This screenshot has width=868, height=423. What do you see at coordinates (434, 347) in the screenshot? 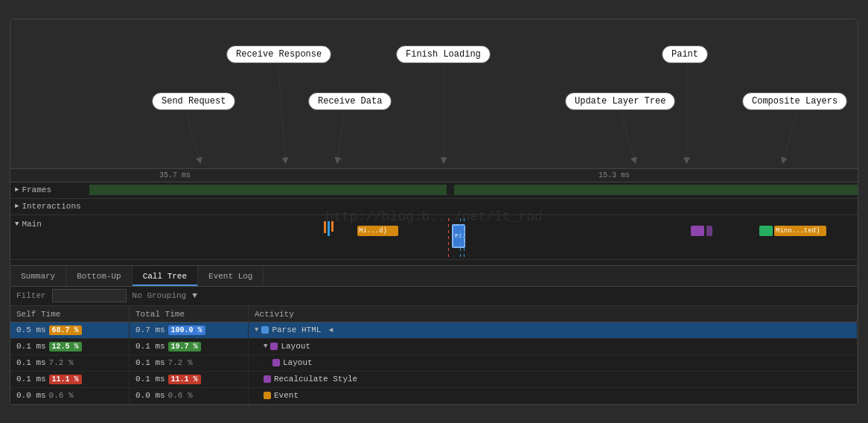
I see `table-row-layout-1: 0.1 ms 12.5 % 0.1 ms 19.7 % ▼ Layout` at bounding box center [434, 347].